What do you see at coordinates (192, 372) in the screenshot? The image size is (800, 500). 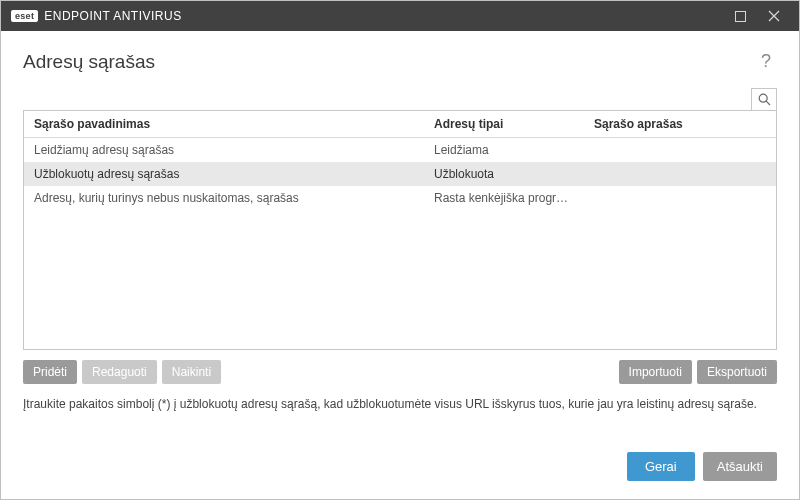 I see `delete-button: Naikinti` at bounding box center [192, 372].